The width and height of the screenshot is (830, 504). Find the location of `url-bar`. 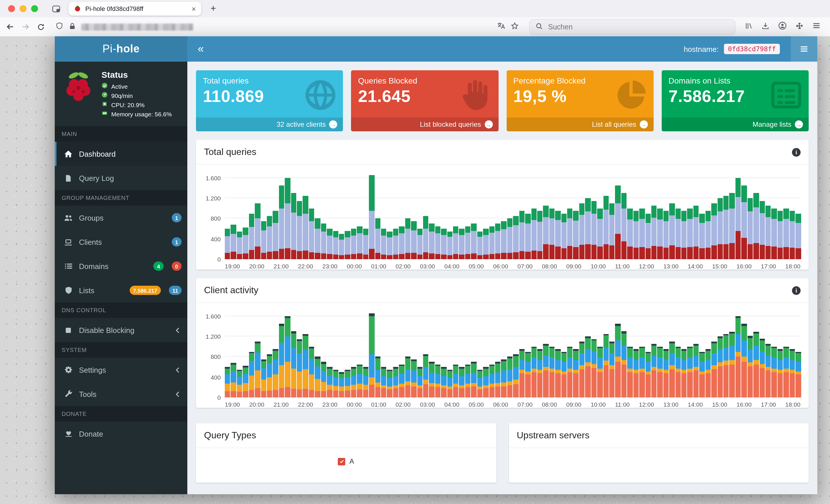

url-bar is located at coordinates (287, 27).